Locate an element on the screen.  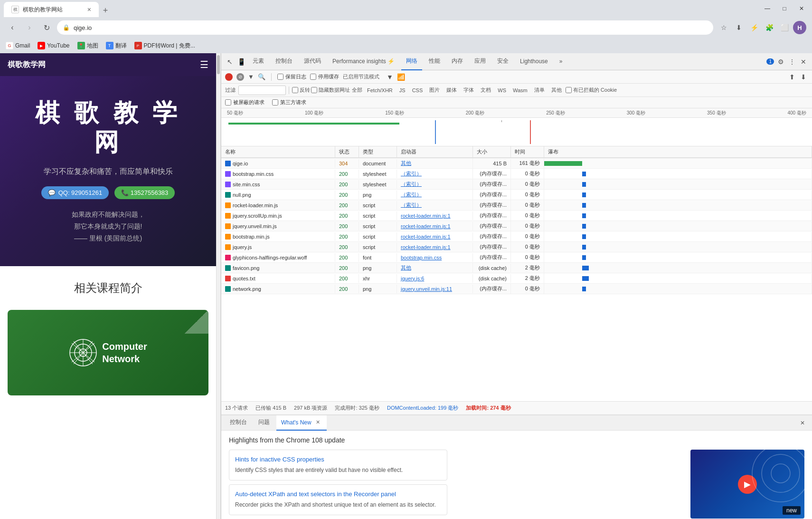
tab-sources: 源代码 is located at coordinates (312, 62).